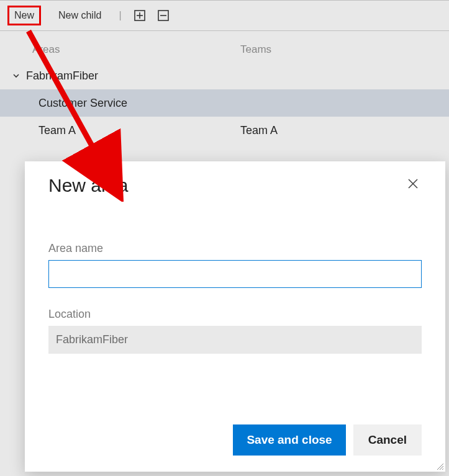 This screenshot has width=449, height=476. Describe the element at coordinates (440, 466) in the screenshot. I see `resize-grip-icon` at that location.